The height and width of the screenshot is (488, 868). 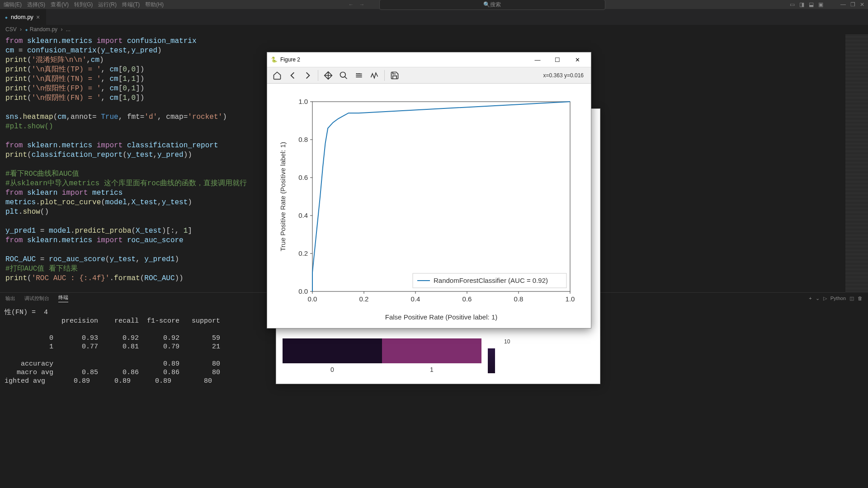 I want to click on breadcrumb-part: CSV, so click(x=11, y=29).